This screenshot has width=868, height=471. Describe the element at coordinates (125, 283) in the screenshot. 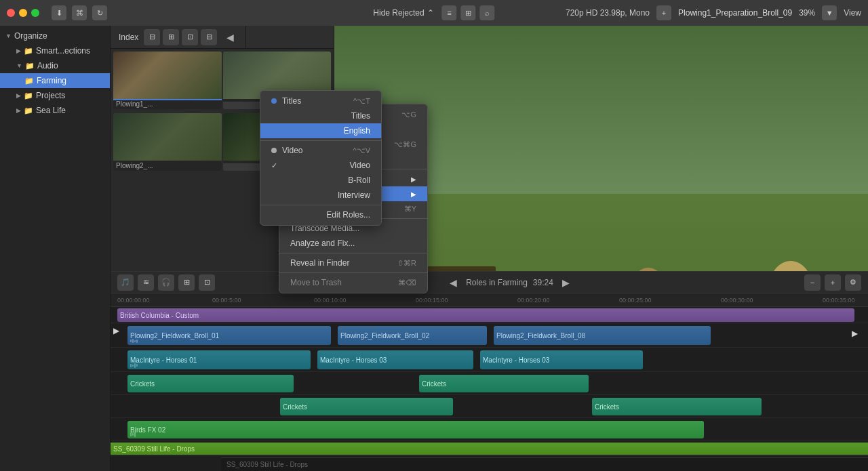

I see `timeline-audio-icon: 🎵` at that location.